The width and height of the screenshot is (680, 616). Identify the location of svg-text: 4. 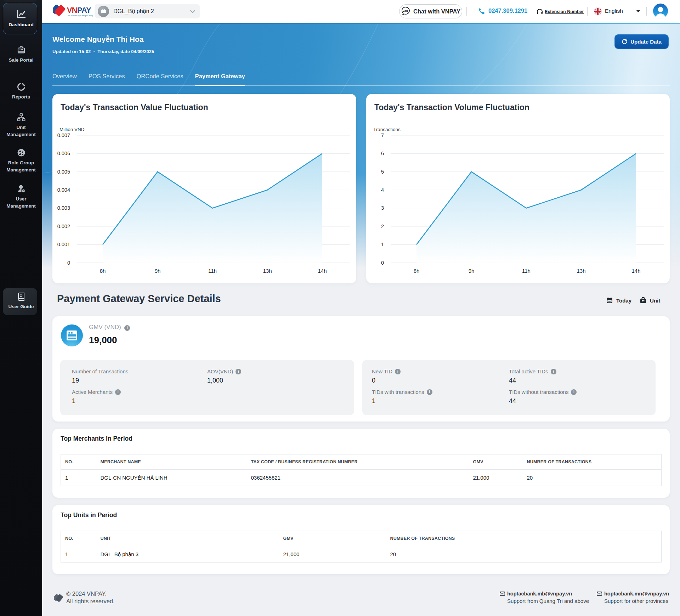
(382, 190).